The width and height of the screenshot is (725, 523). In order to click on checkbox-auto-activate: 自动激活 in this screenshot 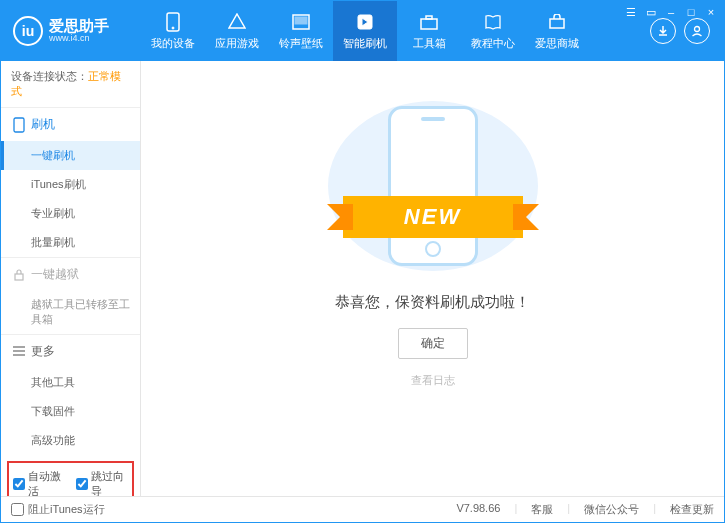, I will do `click(40, 482)`.